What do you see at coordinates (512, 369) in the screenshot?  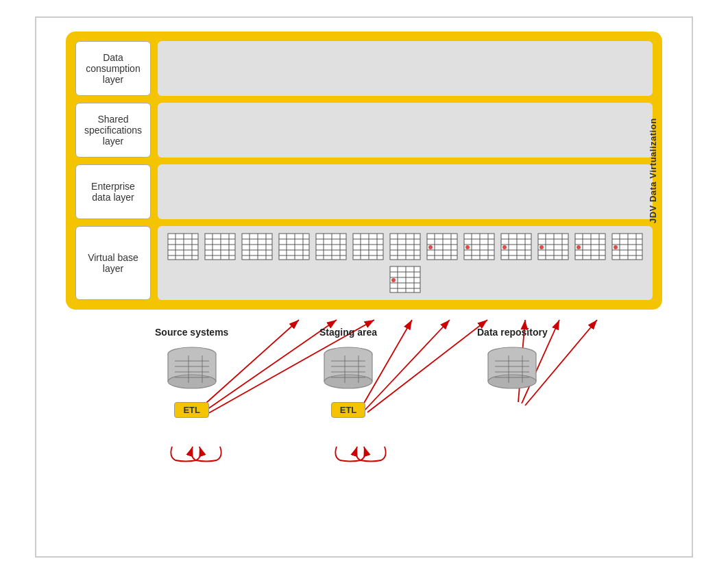 I see `data-repository-db-icon` at bounding box center [512, 369].